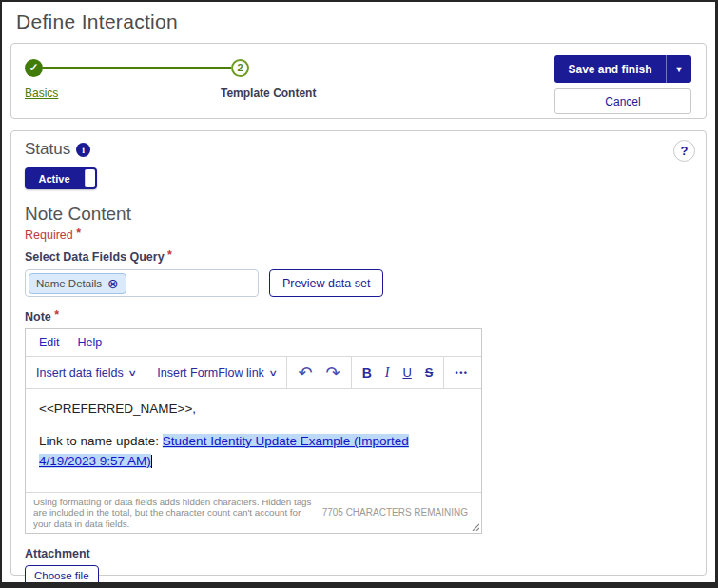 Image resolution: width=718 pixels, height=588 pixels. I want to click on preview-data-set-button: Preview data set, so click(326, 284).